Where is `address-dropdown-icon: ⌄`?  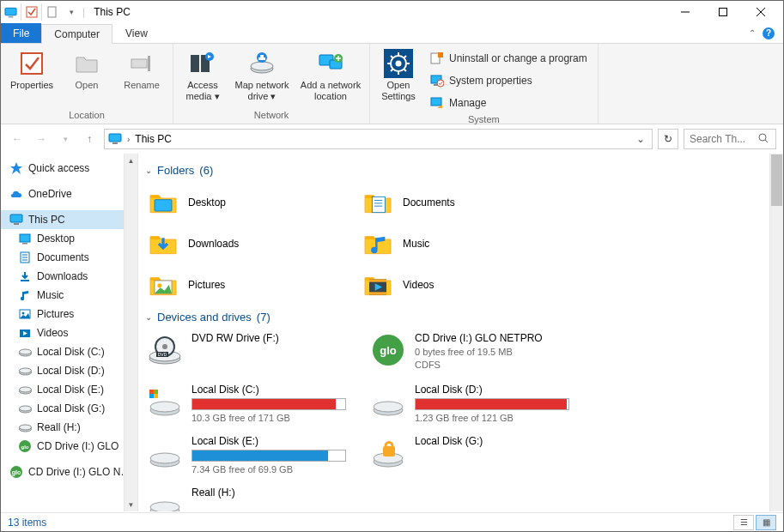
address-dropdown-icon: ⌄ is located at coordinates (641, 139).